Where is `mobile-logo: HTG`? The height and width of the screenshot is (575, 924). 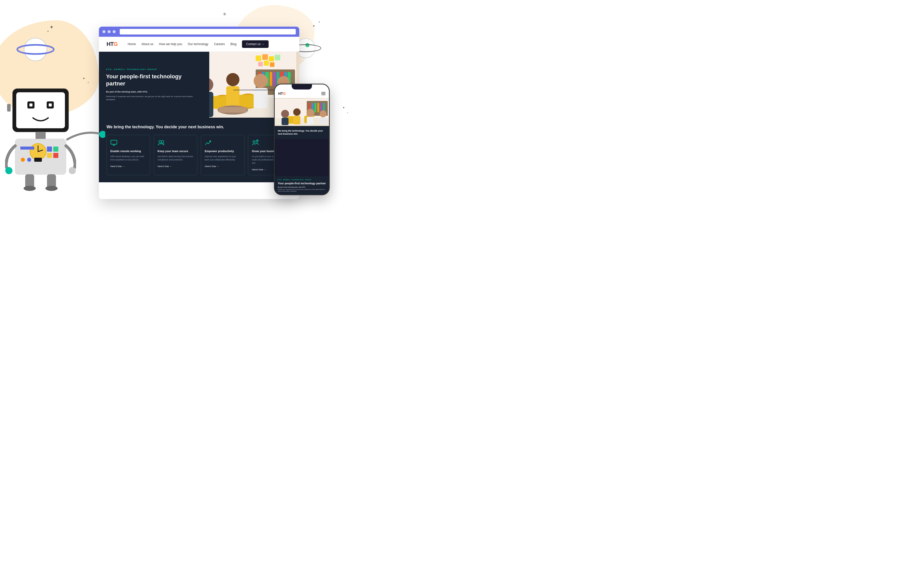 mobile-logo: HTG is located at coordinates (282, 94).